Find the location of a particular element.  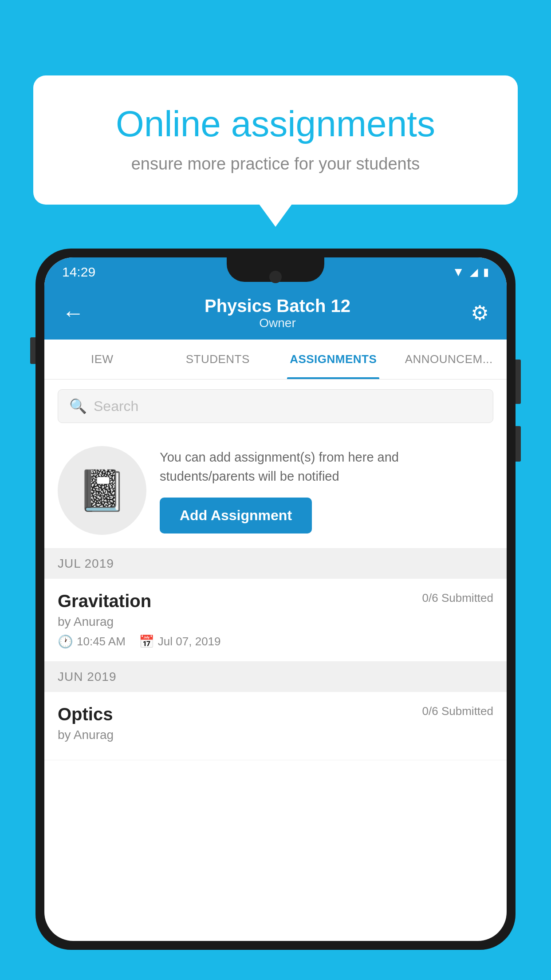

speech-bubble: Online assignments ensure more practice … is located at coordinates (276, 140).